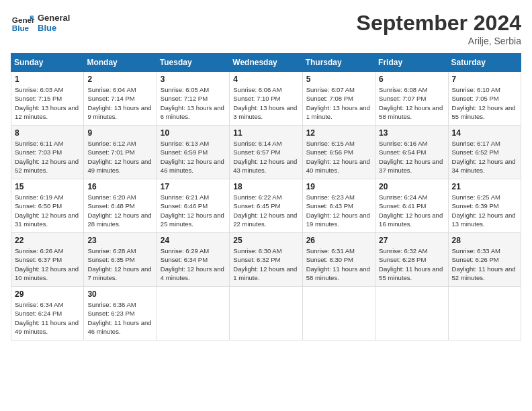 This screenshot has height=411, width=532. Describe the element at coordinates (21, 28) in the screenshot. I see `svg-text: Blue` at that location.